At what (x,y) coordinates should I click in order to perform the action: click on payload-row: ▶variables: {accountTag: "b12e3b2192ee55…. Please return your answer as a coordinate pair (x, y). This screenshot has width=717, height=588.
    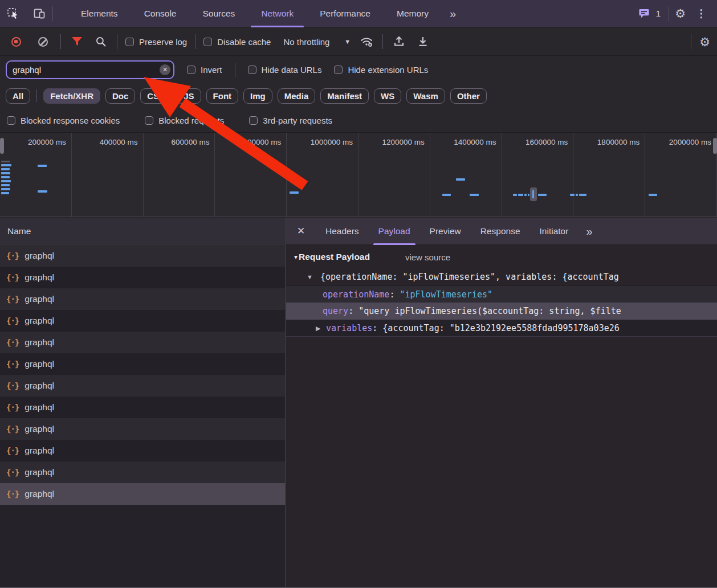
    Looking at the image, I should click on (502, 328).